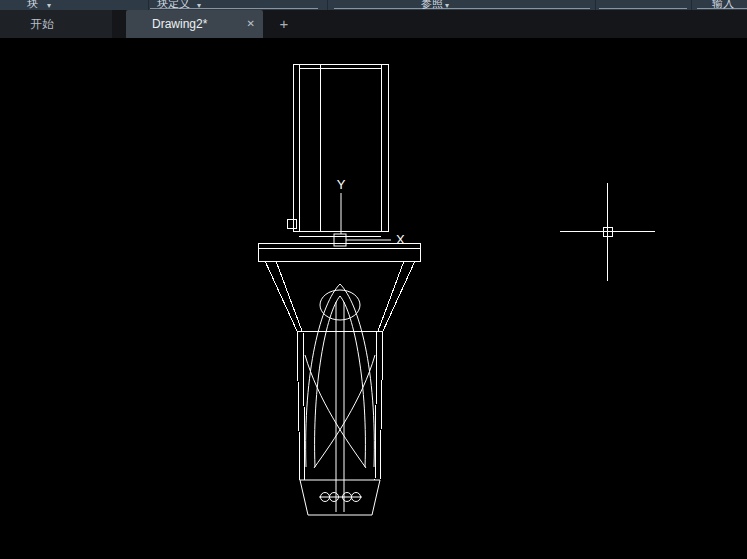 Image resolution: width=747 pixels, height=559 pixels. Describe the element at coordinates (340, 398) in the screenshot. I see `inner-profile` at that location.